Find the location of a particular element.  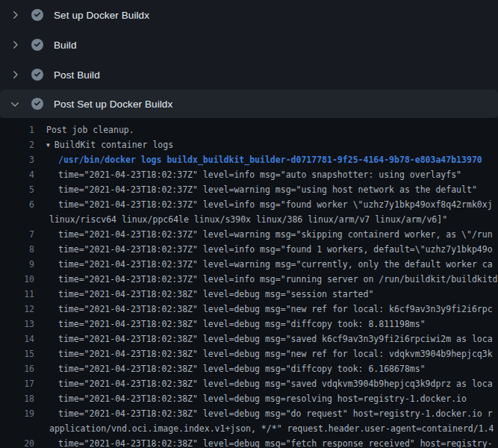

log-line-text: /usr/bin/docker logs buildx_buildkit_bui… is located at coordinates (258, 160).